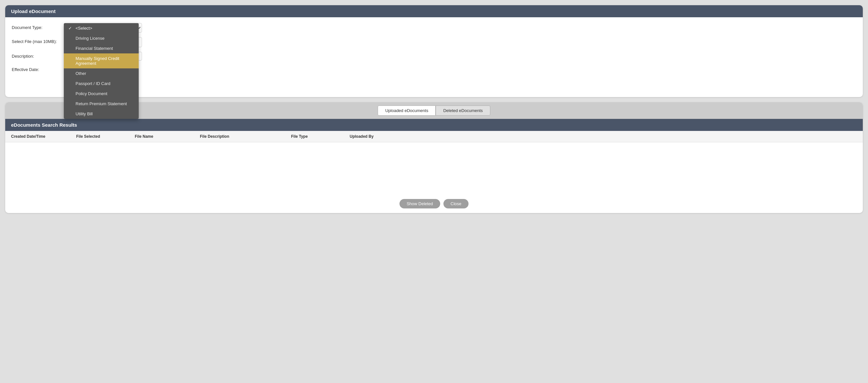 This screenshot has height=383, width=868. I want to click on table-header: Created Date/Time File Selected File Nam…, so click(434, 137).